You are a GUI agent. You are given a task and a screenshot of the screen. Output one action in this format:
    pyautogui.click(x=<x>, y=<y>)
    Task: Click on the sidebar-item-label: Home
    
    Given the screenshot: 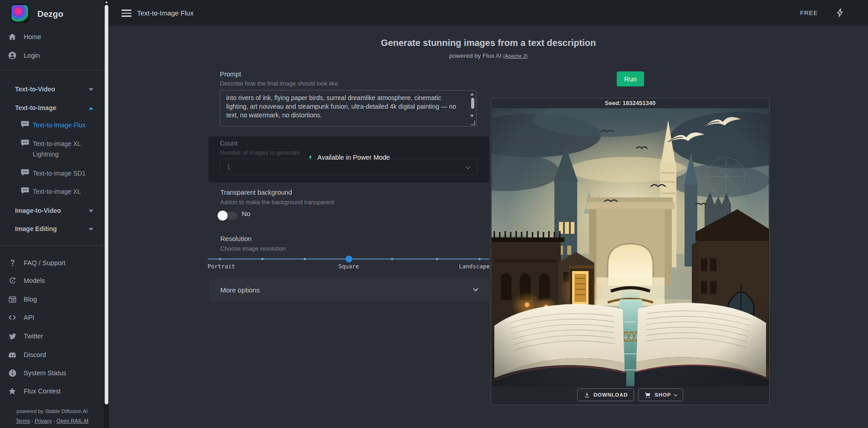 What is the action you would take?
    pyautogui.click(x=33, y=37)
    